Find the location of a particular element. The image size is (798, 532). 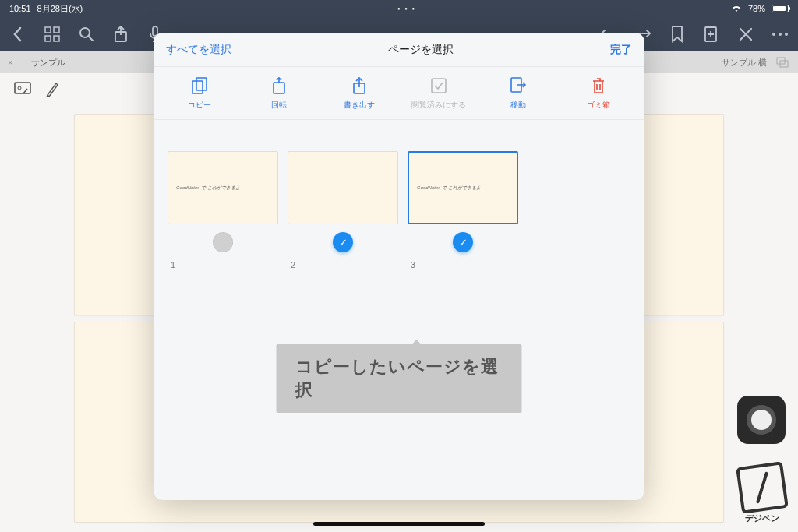

logo-text: デジペン is located at coordinates (762, 519).